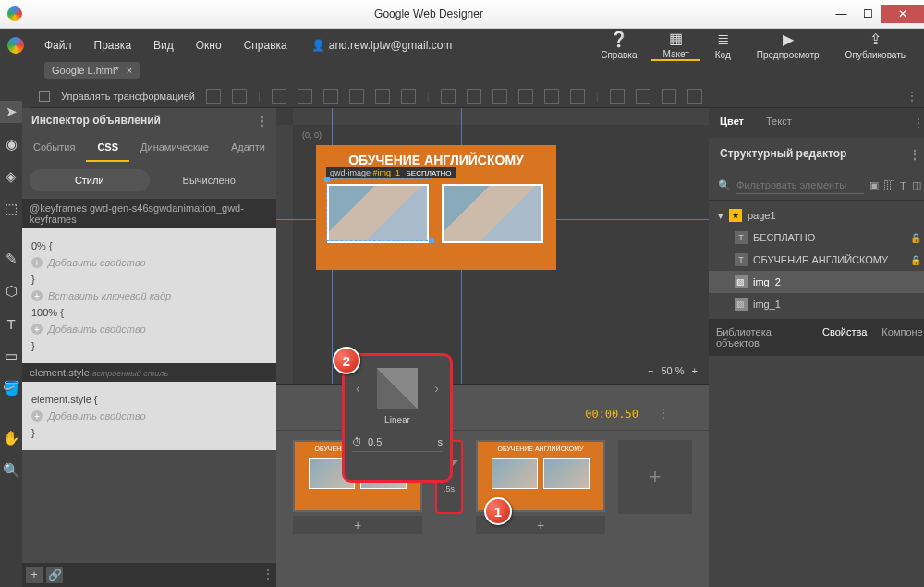 Image resolution: width=924 pixels, height=587 pixels. Describe the element at coordinates (723, 45) in the screenshot. I see `code-view-button: ≣Код` at that location.